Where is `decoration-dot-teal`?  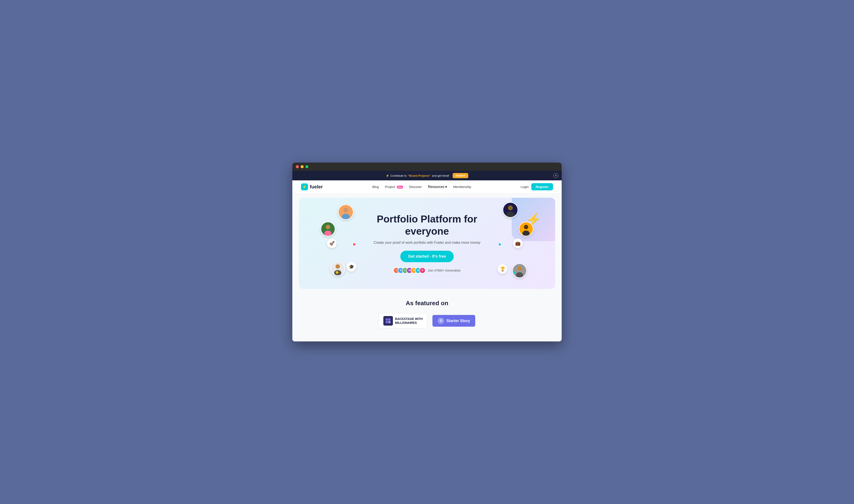
decoration-dot-teal is located at coordinates (500, 245).